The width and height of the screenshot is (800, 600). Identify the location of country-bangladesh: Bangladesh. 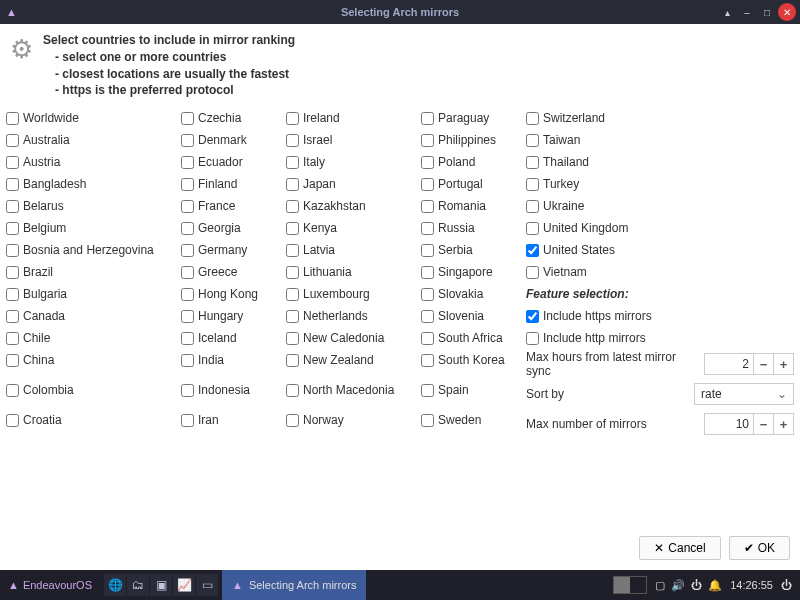
(94, 184).